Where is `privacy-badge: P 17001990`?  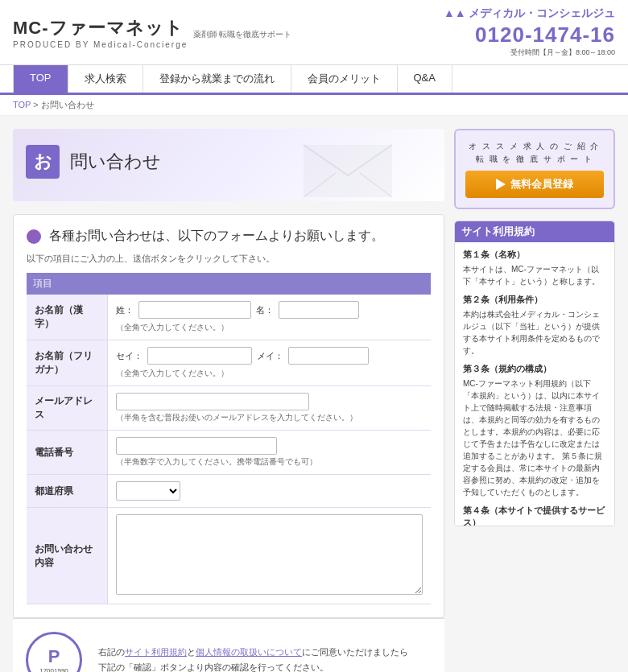 privacy-badge: P 17001990 is located at coordinates (54, 652).